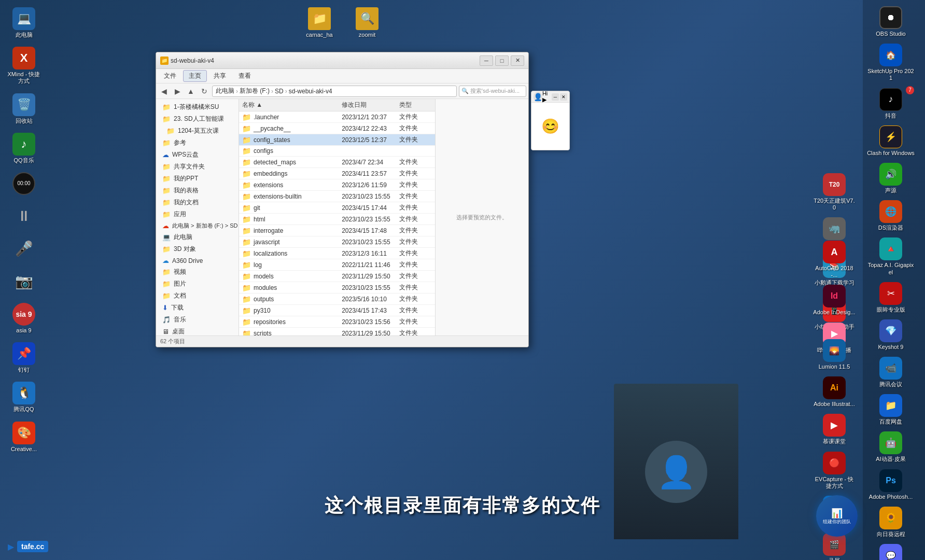 This screenshot has width=925, height=560. I want to click on app-icon-tiktok: ♪ 抖音 7, so click(891, 104).